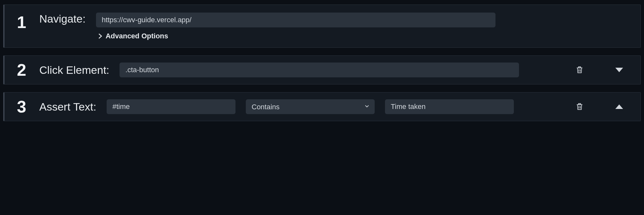 The width and height of the screenshot is (644, 215). Describe the element at coordinates (100, 36) in the screenshot. I see `chevron-right-icon` at that location.